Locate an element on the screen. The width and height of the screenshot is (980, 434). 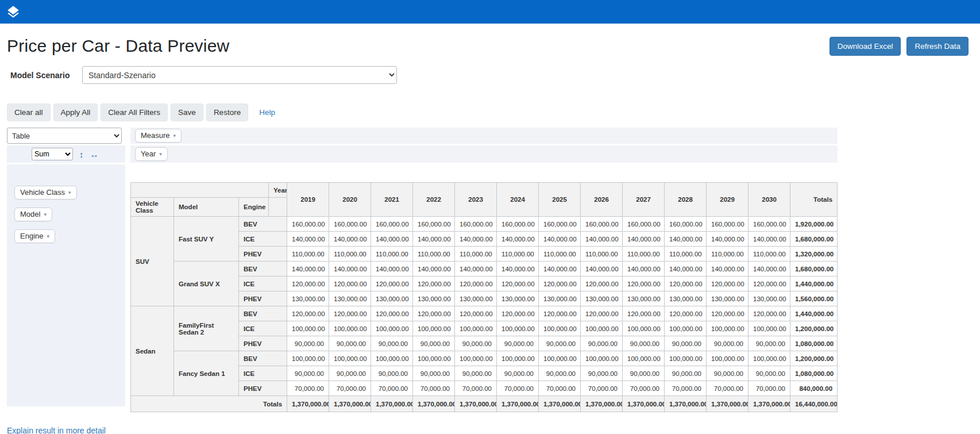
year-column-header: 2020 is located at coordinates (350, 200).